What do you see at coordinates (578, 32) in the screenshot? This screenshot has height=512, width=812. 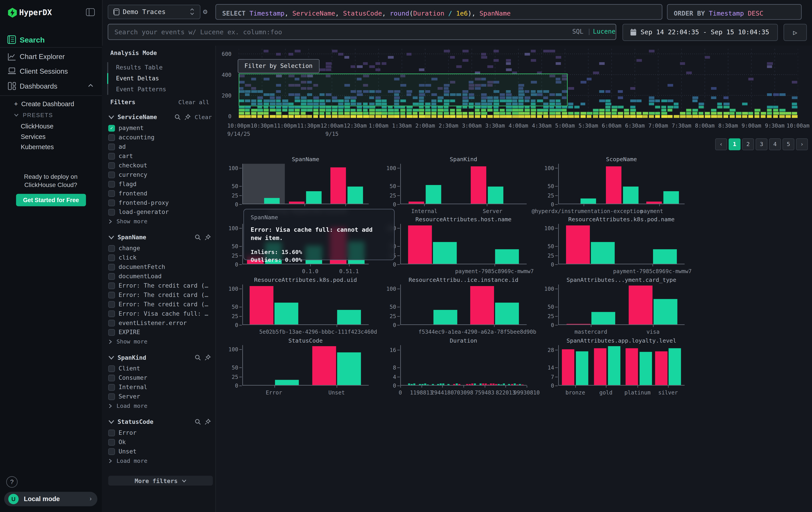 I see `sql-toggle: SQL` at bounding box center [578, 32].